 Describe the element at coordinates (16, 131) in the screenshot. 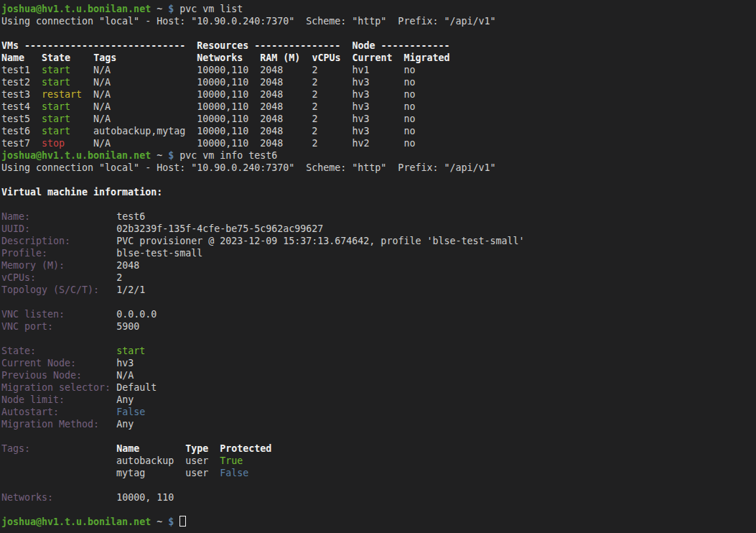

I see `vm-name-cell: test6` at that location.